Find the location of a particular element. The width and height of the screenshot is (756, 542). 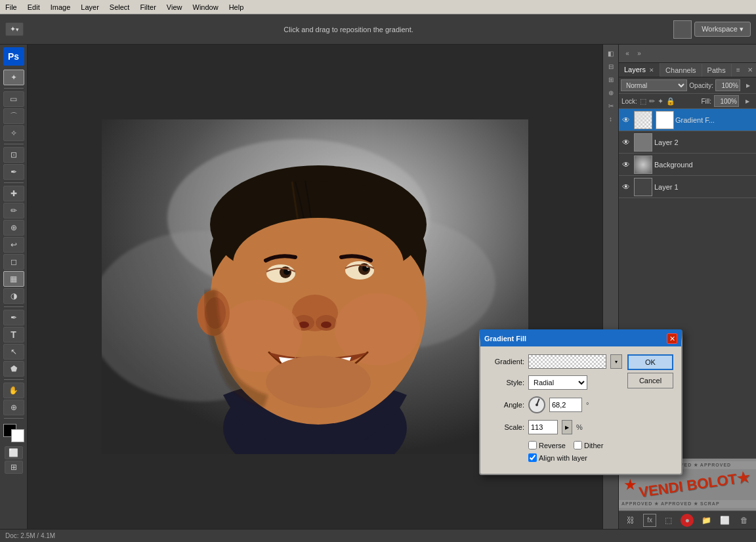

path-select-tool: ↖ is located at coordinates (14, 352).